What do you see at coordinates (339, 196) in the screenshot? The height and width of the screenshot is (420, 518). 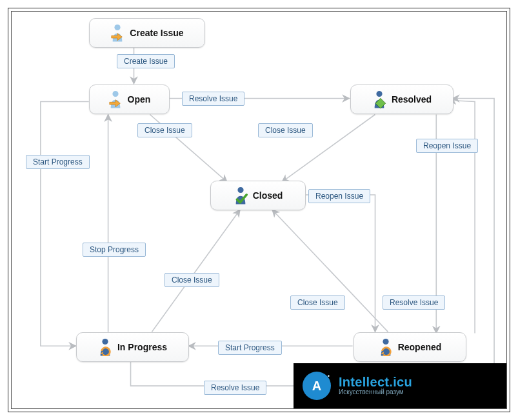 I see `transition-reopen-issue-from-closed: Reopen Issue` at bounding box center [339, 196].